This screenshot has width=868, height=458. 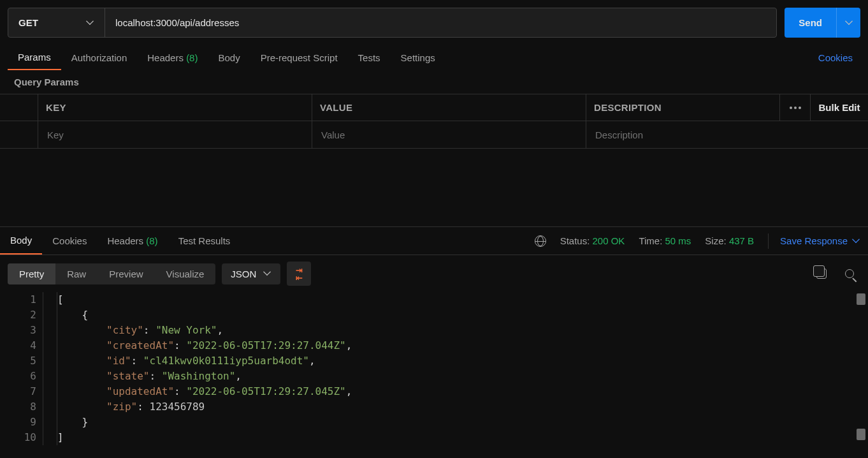 What do you see at coordinates (814, 241) in the screenshot?
I see `button-label: Save Response` at bounding box center [814, 241].